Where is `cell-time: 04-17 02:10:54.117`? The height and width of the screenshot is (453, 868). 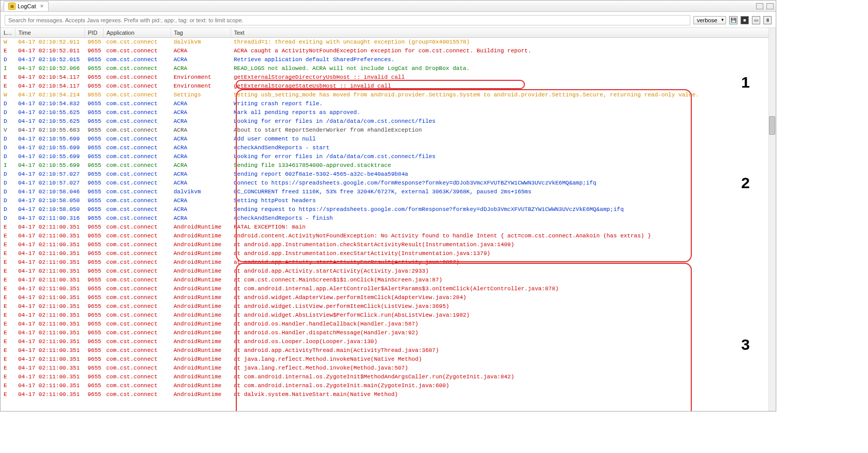 cell-time: 04-17 02:10:54.117 is located at coordinates (50, 78).